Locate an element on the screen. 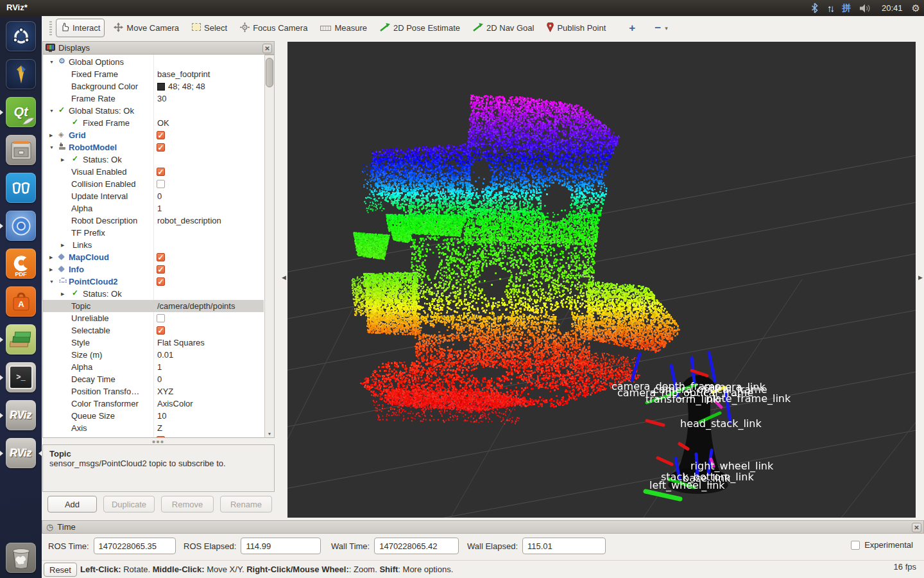 This screenshot has height=578, width=924. display-row-topic: Topic/camera/depth/points is located at coordinates (153, 306).